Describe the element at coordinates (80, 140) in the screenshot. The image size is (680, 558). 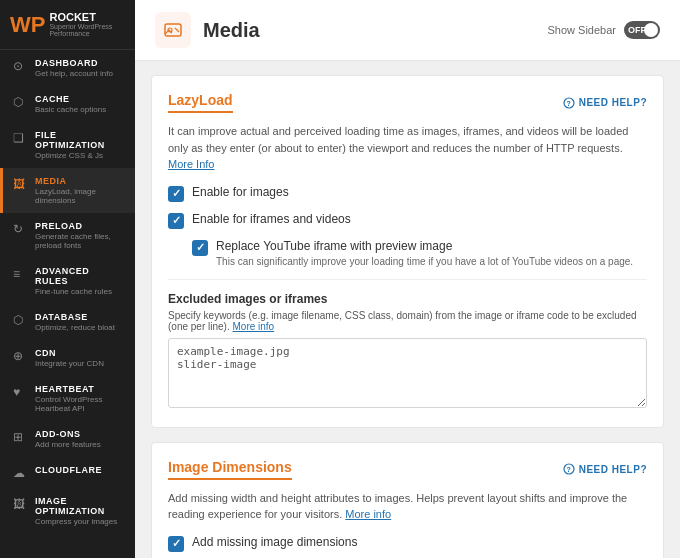
I see `sidebar-item-file-optimization-title: FILE OPTIMIZATION` at that location.